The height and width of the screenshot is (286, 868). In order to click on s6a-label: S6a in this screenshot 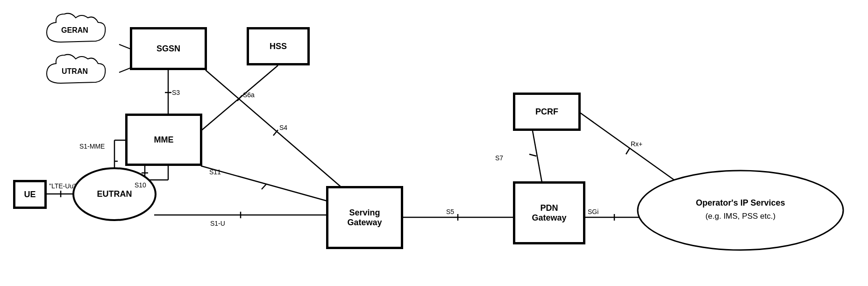, I will do `click(249, 95)`.